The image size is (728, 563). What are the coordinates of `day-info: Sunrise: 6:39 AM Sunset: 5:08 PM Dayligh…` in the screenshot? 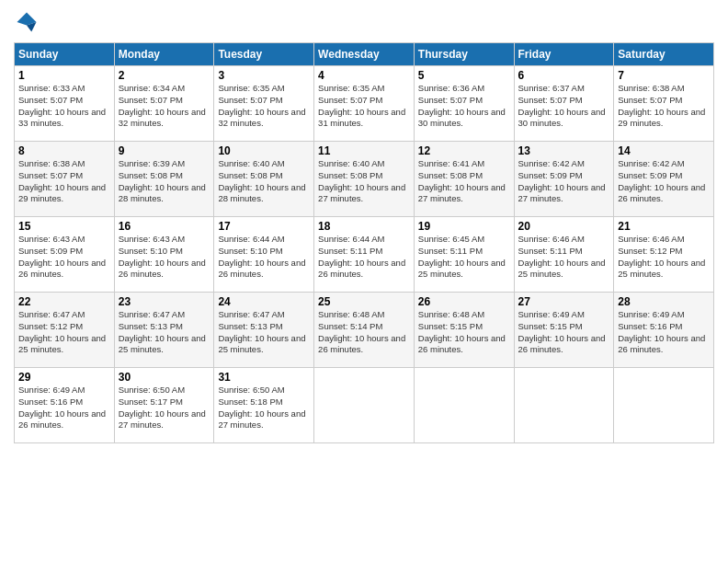 It's located at (165, 182).